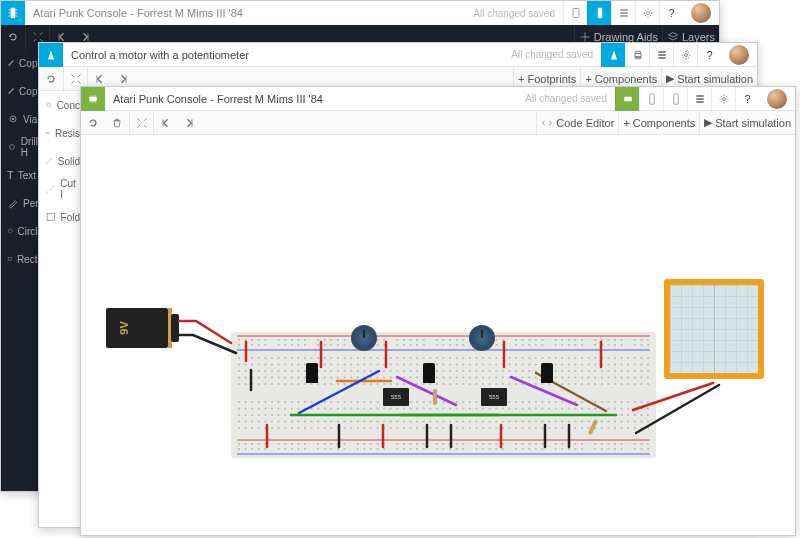 This screenshot has width=800, height=538. What do you see at coordinates (62, 133) in the screenshot?
I see `resistor-tool: Resis` at bounding box center [62, 133].